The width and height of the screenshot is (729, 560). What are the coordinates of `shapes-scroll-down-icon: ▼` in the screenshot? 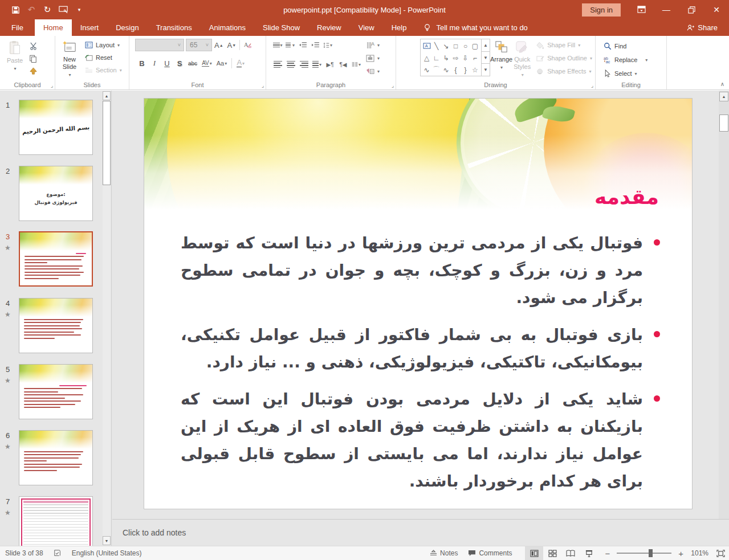 It's located at (486, 58).